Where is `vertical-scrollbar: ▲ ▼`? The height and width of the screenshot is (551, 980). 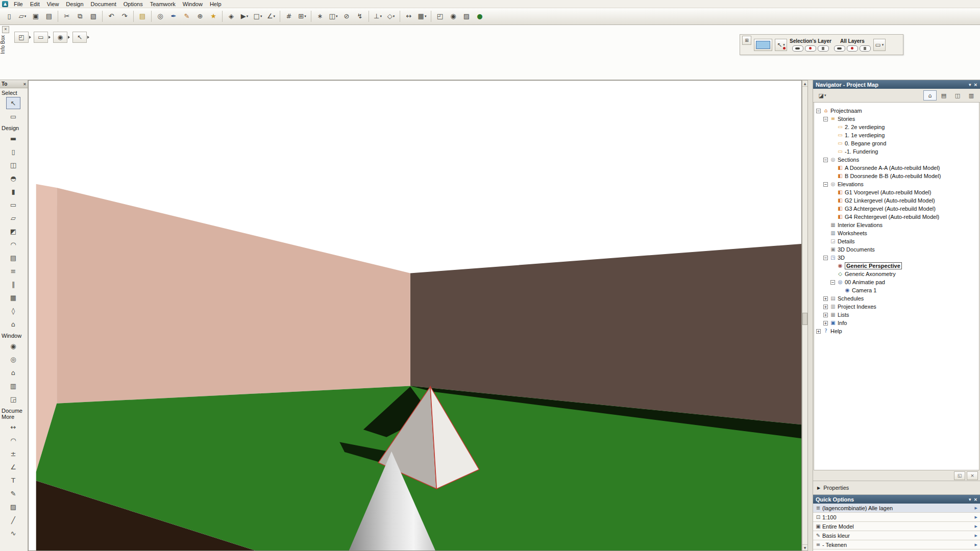
vertical-scrollbar: ▲ ▼ is located at coordinates (805, 315).